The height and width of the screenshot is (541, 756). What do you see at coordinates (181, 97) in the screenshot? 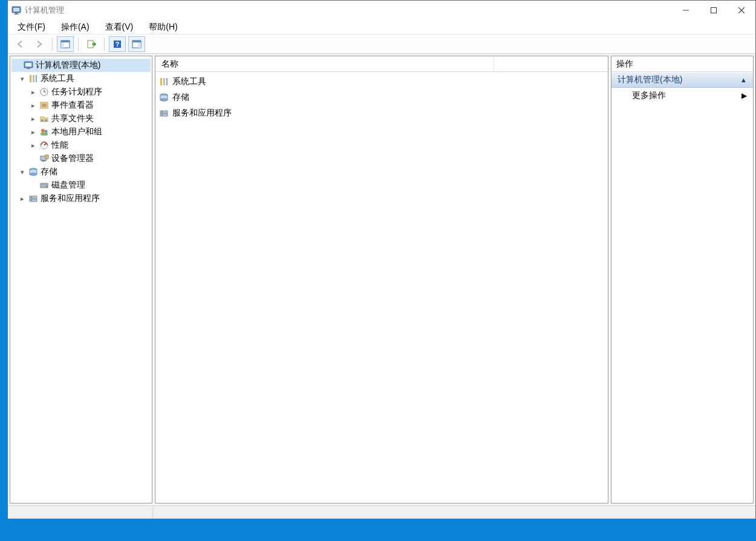
I see `list-item-label: 存储` at bounding box center [181, 97].